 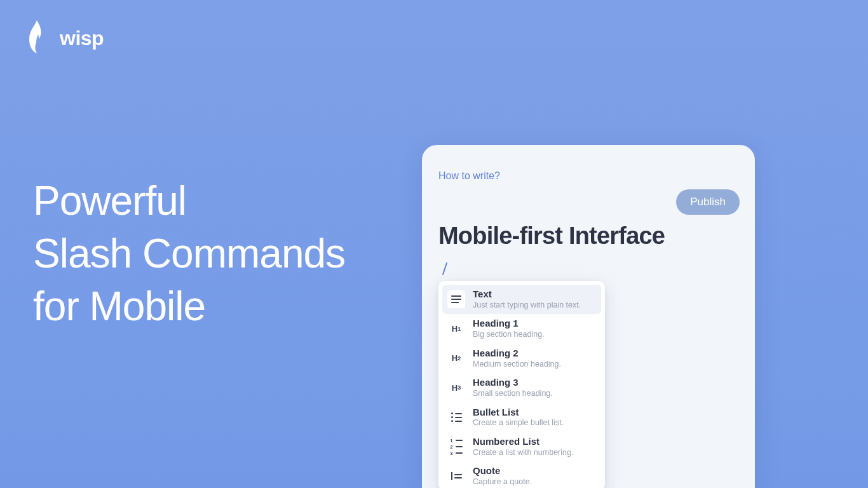 What do you see at coordinates (508, 324) in the screenshot?
I see `command-title: Heading 1` at bounding box center [508, 324].